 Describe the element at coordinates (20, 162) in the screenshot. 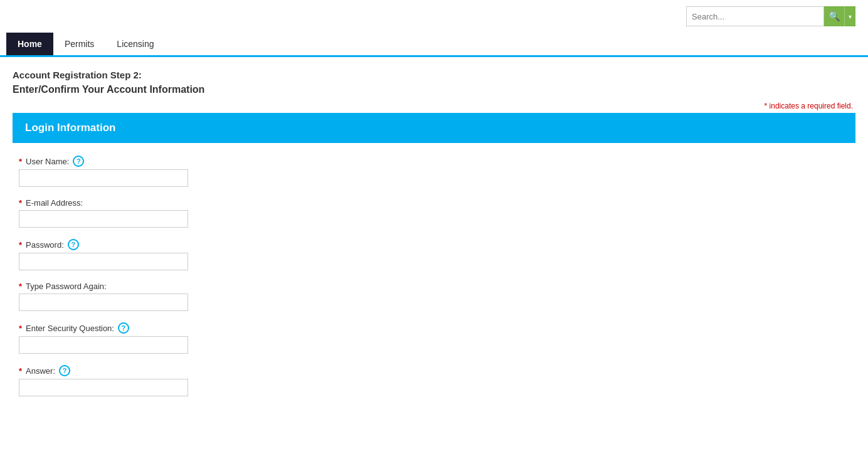

I see `required-star-username: *` at that location.